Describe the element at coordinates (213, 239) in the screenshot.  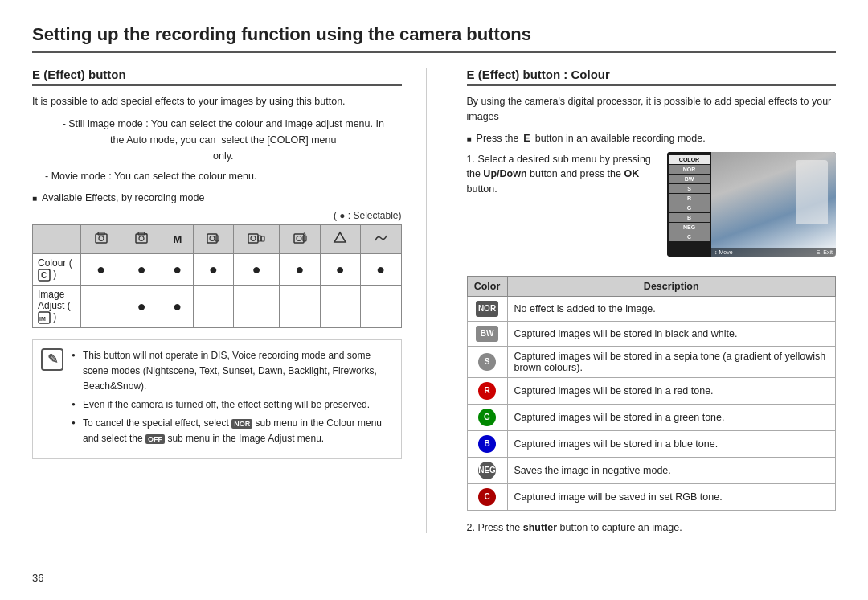
I see `mode-icon-s` at that location.